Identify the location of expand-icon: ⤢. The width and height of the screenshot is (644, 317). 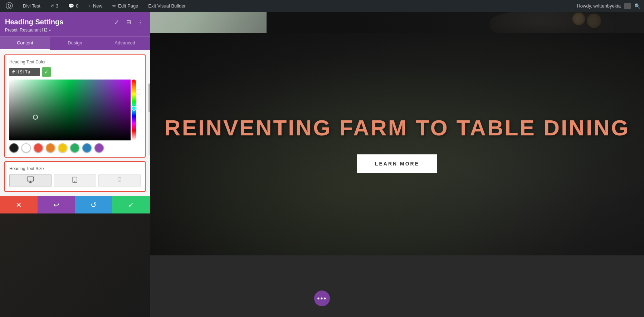
(116, 22).